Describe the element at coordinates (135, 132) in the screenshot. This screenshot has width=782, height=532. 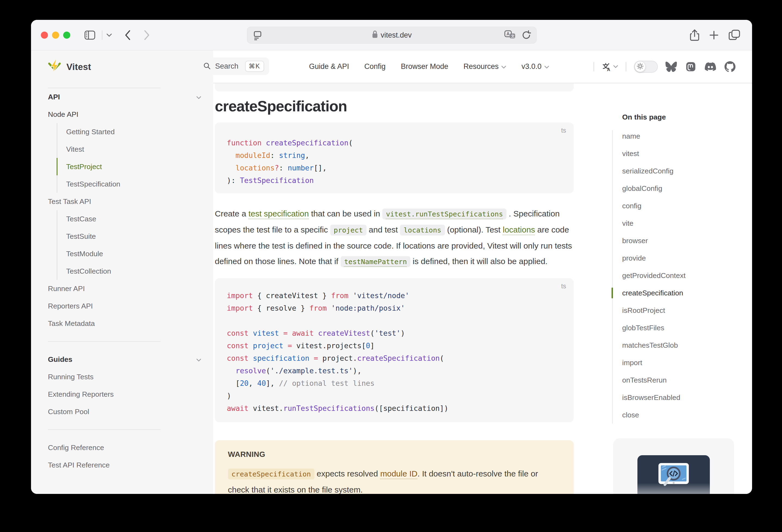
I see `sidebar-item-getting-started: Getting Started` at that location.